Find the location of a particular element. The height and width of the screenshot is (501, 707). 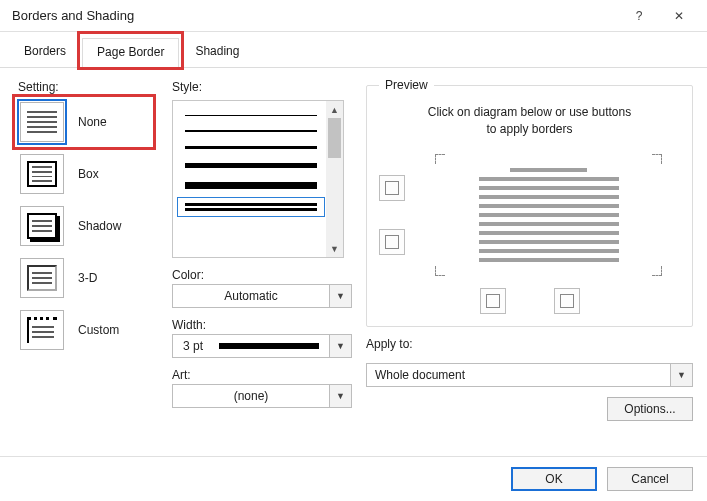

preview-legend: Preview is located at coordinates (406, 85).